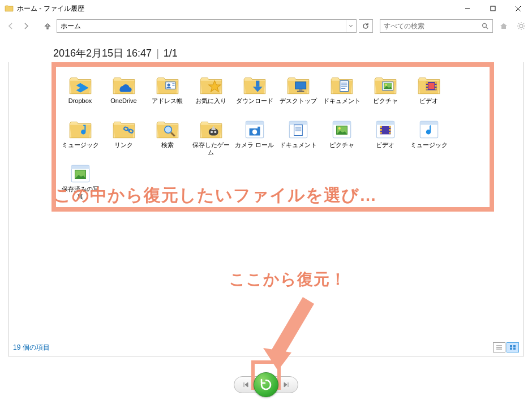 The height and width of the screenshot is (400, 532). I want to click on folder-item: カメラ ロール, so click(255, 137).